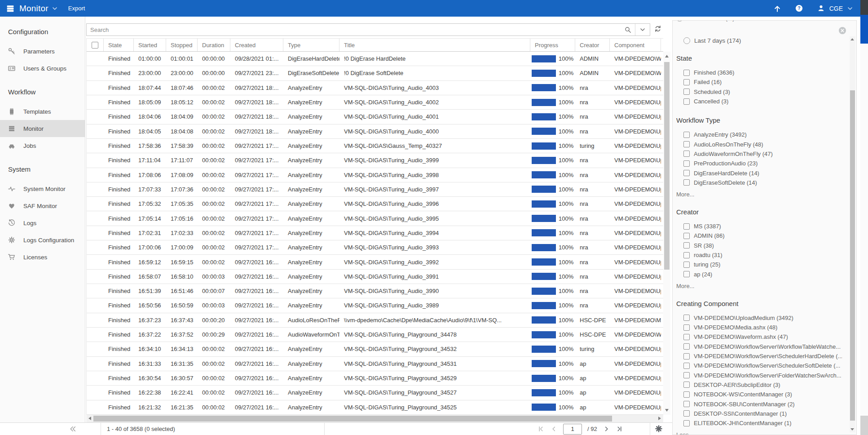  What do you see at coordinates (620, 429) in the screenshot?
I see `last-page-icon` at bounding box center [620, 429].